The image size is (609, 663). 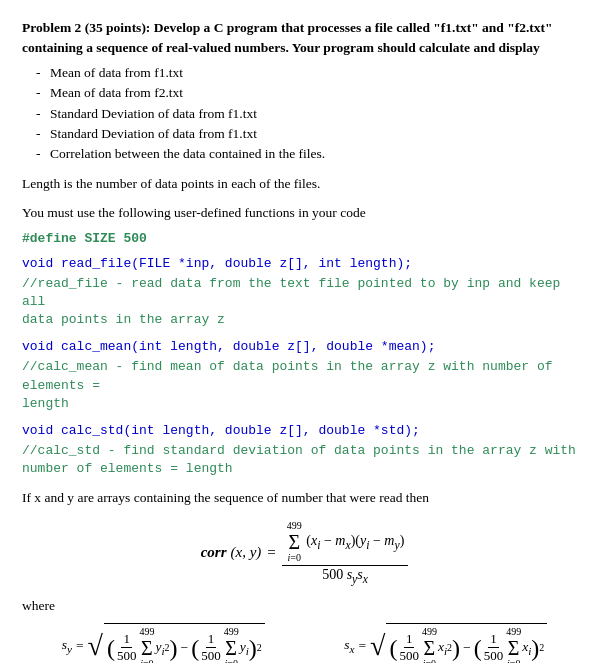 What do you see at coordinates (318, 73) in the screenshot?
I see `bullet-item-1: Mean of data from f1.txt` at bounding box center [318, 73].